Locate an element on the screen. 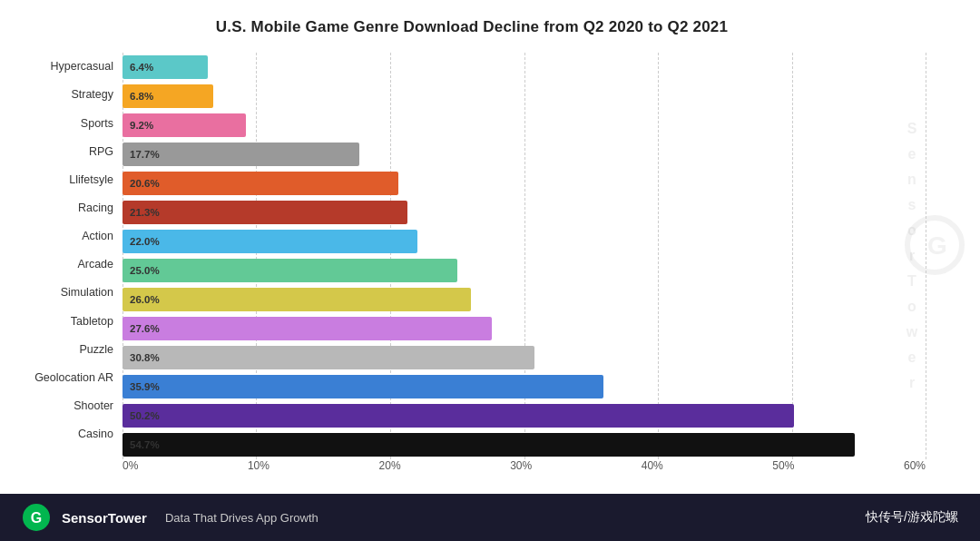 Image resolution: width=980 pixels, height=541 pixels. bar-row-arcade: 25.0% is located at coordinates (524, 270).